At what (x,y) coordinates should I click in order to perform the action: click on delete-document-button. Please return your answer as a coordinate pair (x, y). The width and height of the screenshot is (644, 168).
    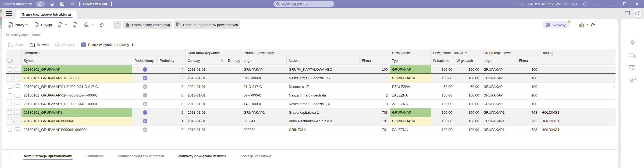
    Looking at the image, I should click on (75, 25).